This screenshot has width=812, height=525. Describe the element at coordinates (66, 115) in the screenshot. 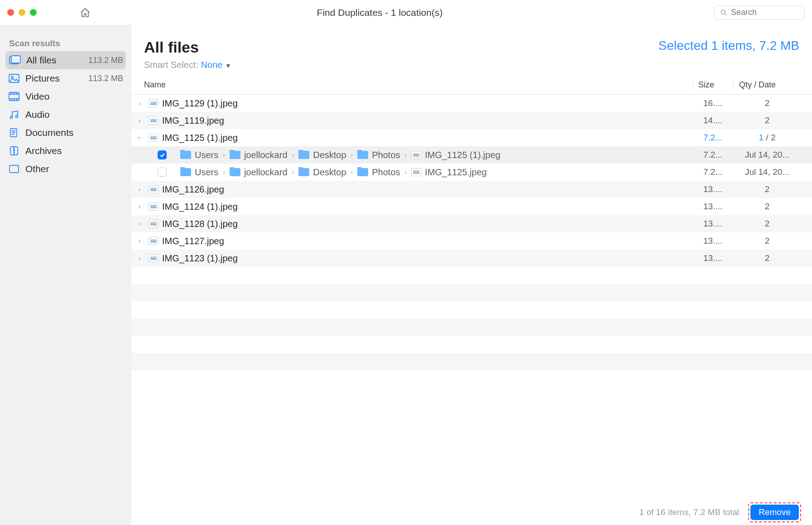

I see `sidebar-item-audio: Audio` at that location.